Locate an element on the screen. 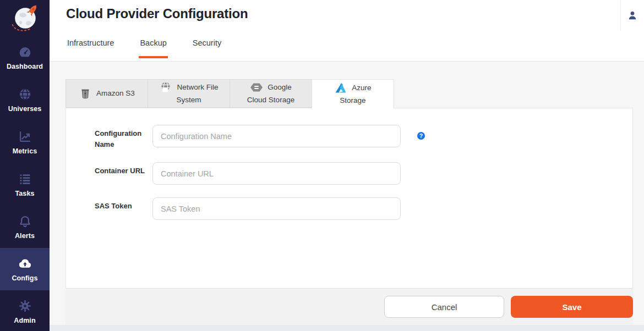  form-row-container-url: Container URL is located at coordinates (363, 174).